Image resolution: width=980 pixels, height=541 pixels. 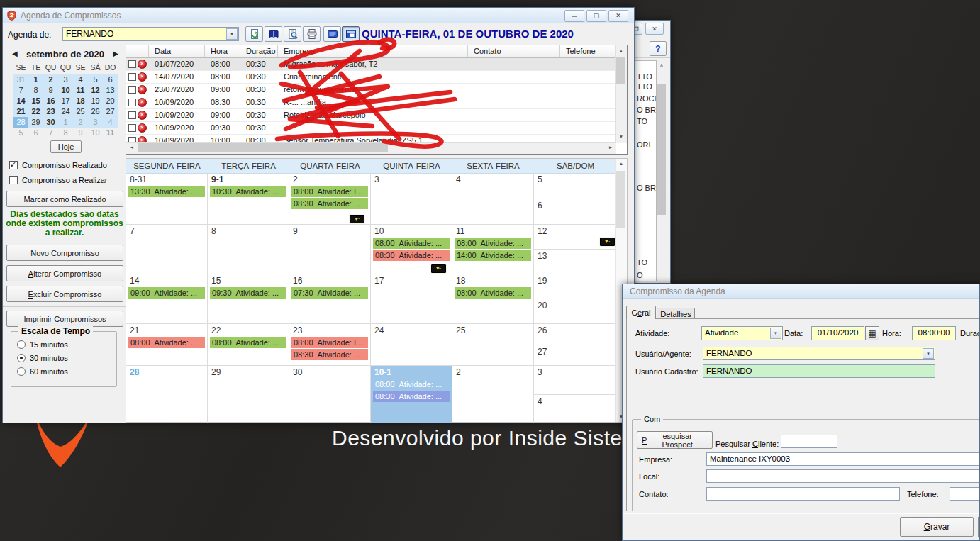 I want to click on calendar-day-cell: 9, so click(x=330, y=250).